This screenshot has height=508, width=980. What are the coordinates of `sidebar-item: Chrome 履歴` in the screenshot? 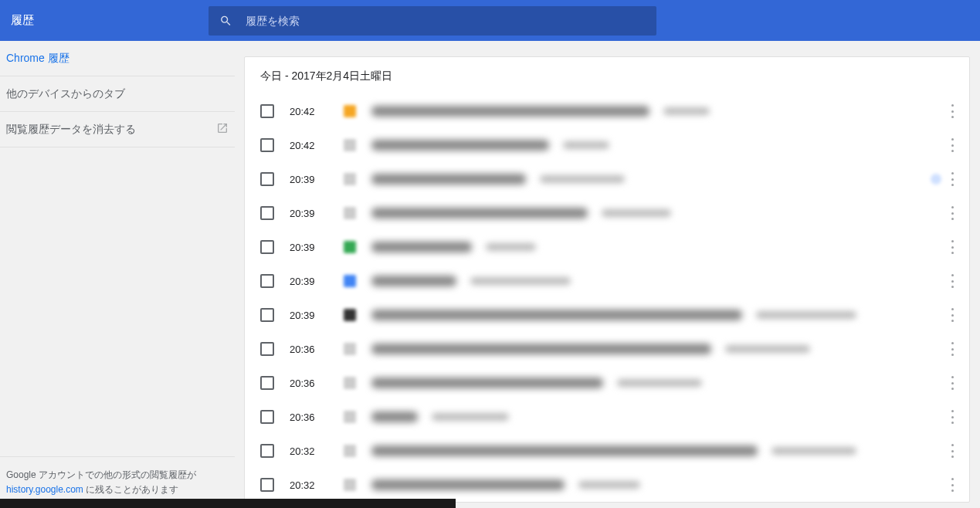 It's located at (117, 59).